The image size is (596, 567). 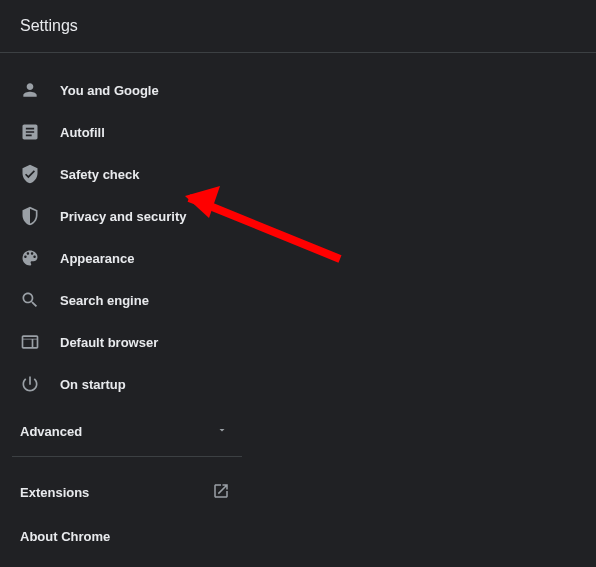 I want to click on sidebar-item-label: Safety check, so click(x=100, y=174).